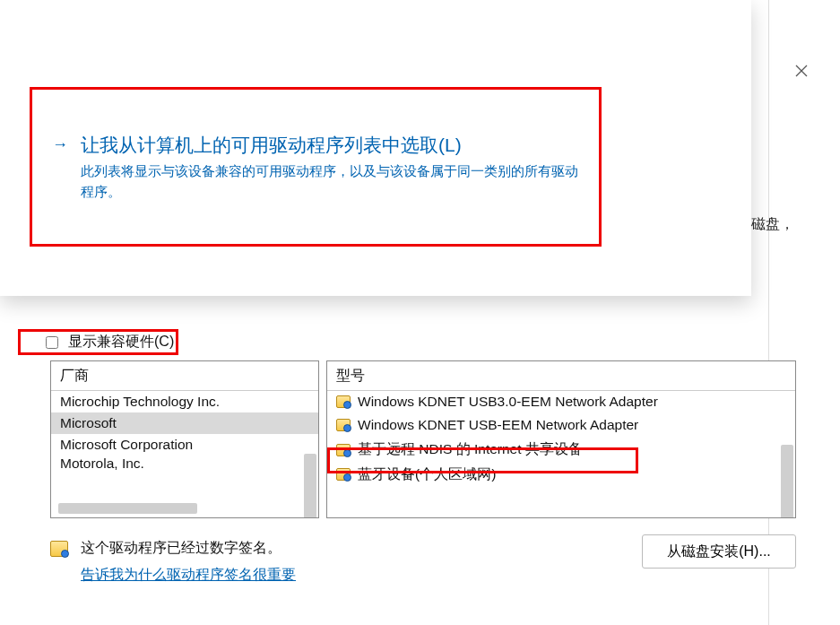  I want to click on list-item: Windows KDNET USB-EEM Network Adapter, so click(561, 426).